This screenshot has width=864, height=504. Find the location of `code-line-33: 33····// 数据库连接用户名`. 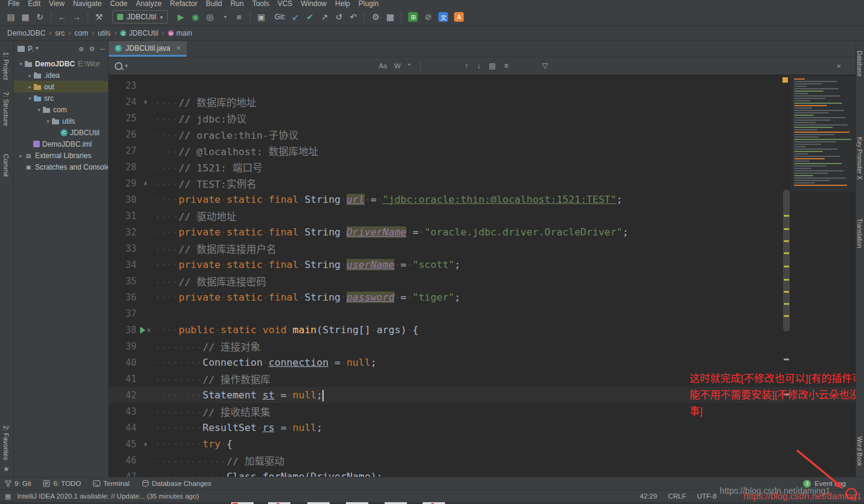

code-line-33: 33····// 数据库连接用户名 is located at coordinates (482, 249).